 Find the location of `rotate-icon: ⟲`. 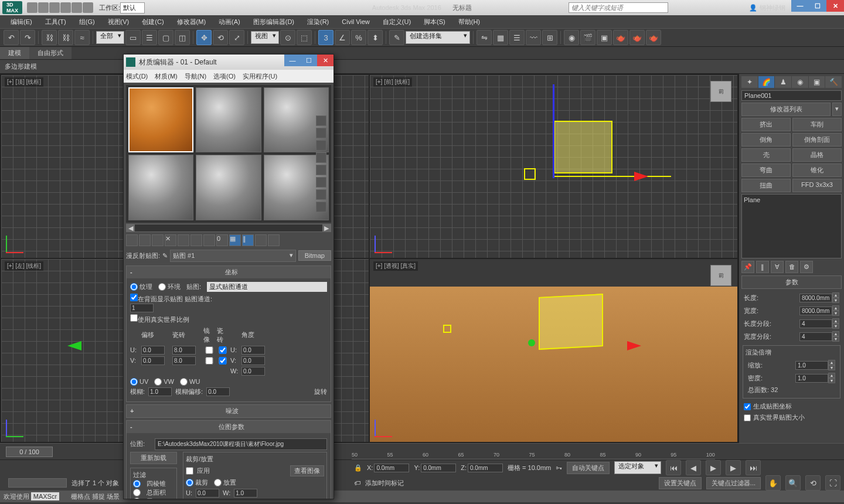

rotate-icon: ⟲ is located at coordinates (220, 38).